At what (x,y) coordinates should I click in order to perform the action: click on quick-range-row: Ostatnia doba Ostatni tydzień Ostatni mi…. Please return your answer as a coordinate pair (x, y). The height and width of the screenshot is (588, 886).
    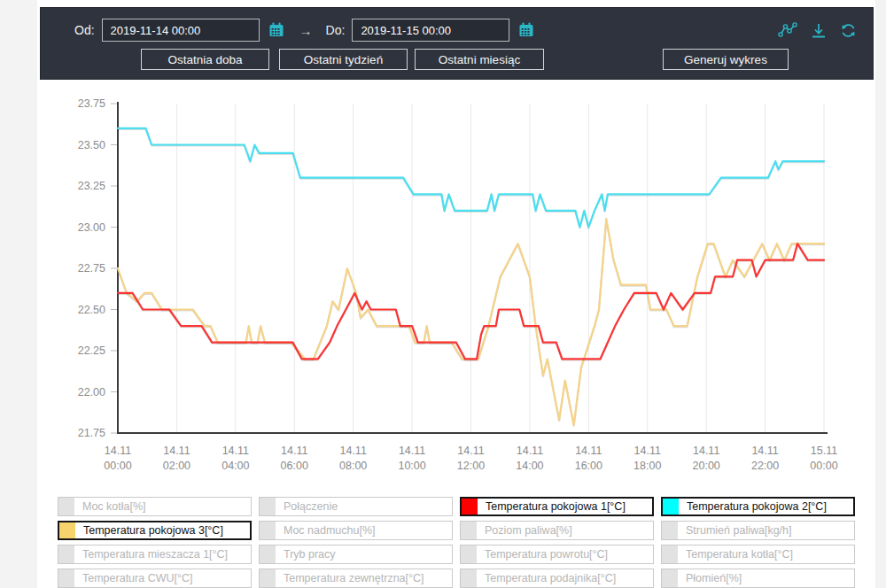
    Looking at the image, I should click on (457, 59).